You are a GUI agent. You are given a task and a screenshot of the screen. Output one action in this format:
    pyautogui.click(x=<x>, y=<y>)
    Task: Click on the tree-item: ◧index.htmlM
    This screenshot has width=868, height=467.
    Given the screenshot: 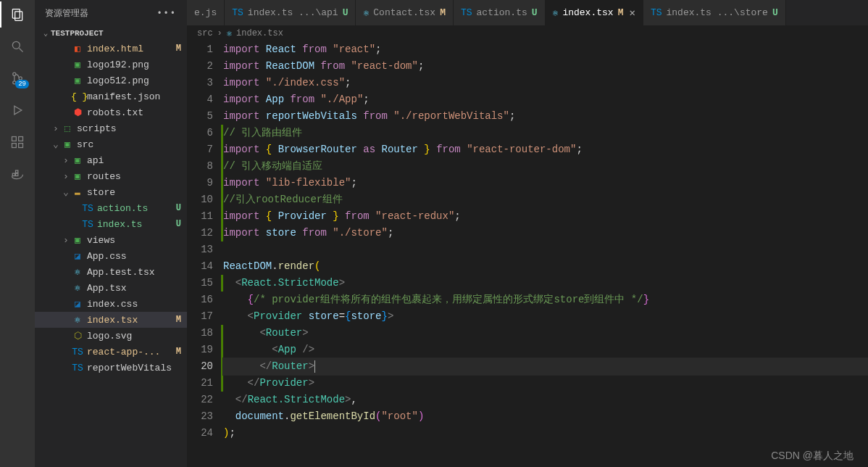 What is the action you would take?
    pyautogui.click(x=111, y=49)
    